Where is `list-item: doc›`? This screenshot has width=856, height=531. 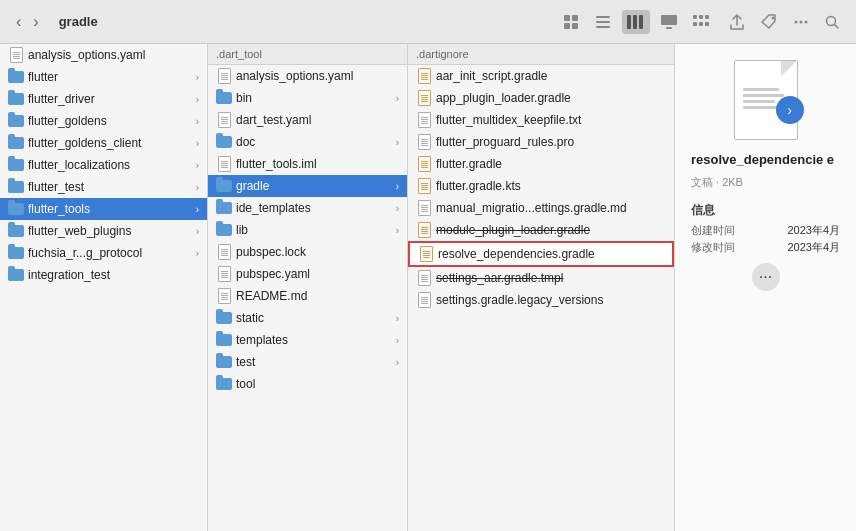
list-item: doc› is located at coordinates (308, 142).